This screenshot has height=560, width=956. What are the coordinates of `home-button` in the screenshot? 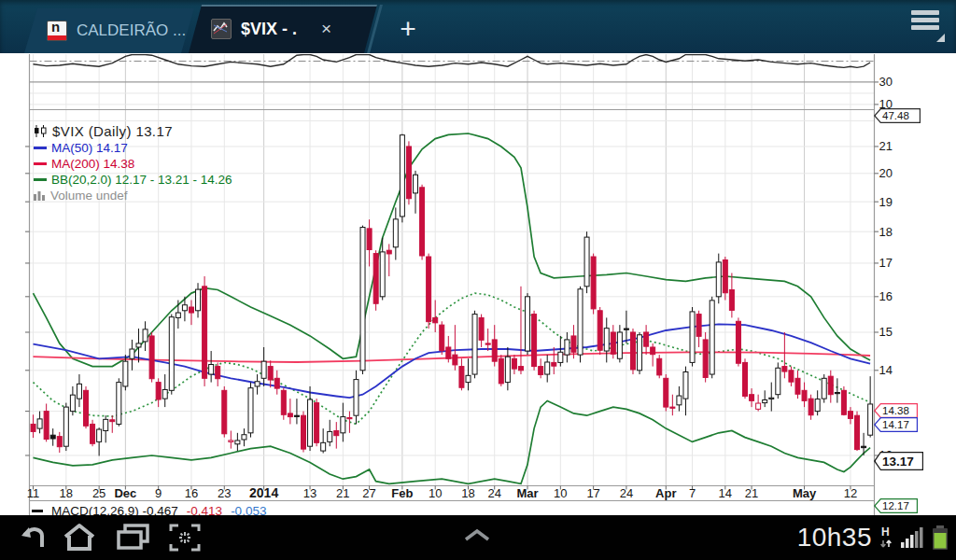 It's located at (79, 538).